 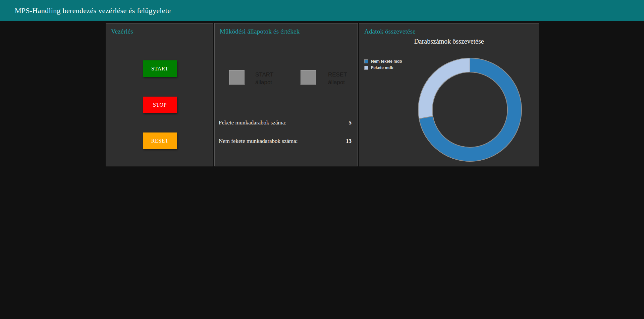 I want to click on panel-status-title: Működési állapotok és értékek, so click(x=260, y=32).